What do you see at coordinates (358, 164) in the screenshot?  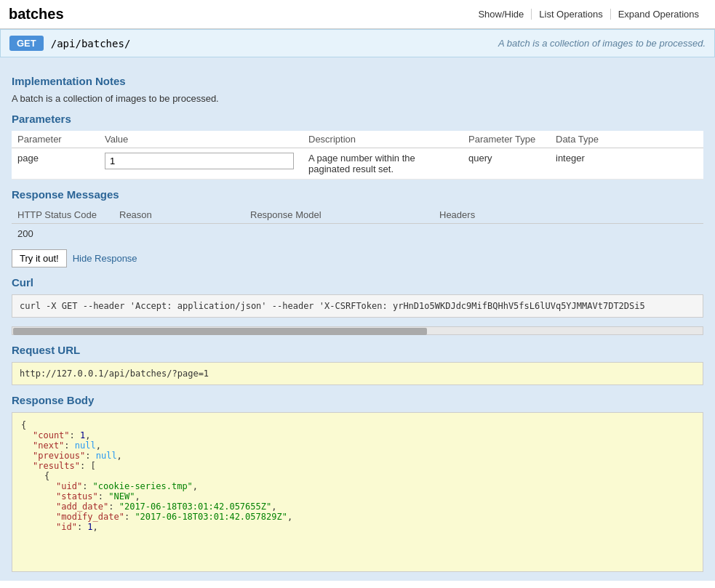 I see `table-row: page A page number within the paginated …` at bounding box center [358, 164].